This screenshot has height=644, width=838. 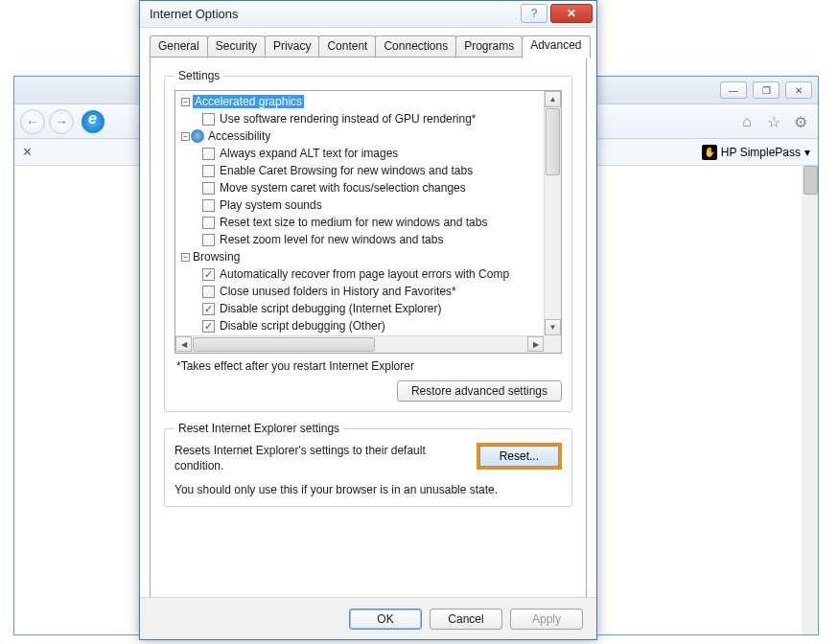 I want to click on reset-button-highlight: Reset..., so click(x=520, y=456).